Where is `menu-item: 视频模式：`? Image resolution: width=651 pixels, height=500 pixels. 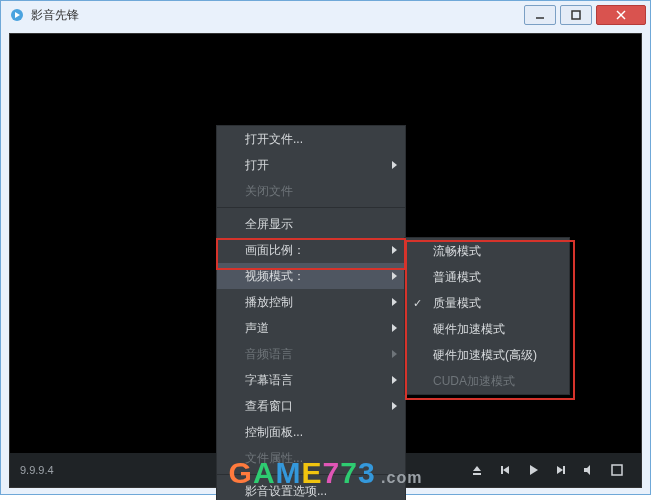 menu-item: 视频模式： is located at coordinates (311, 276).